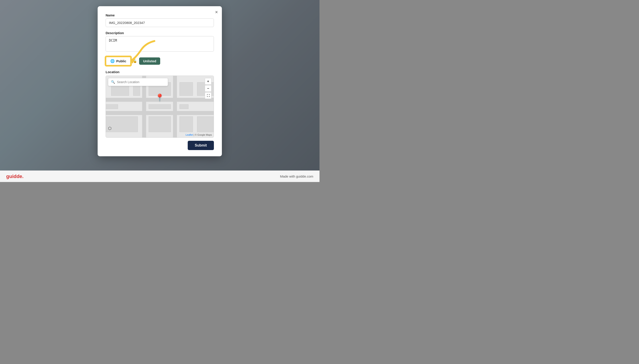 The height and width of the screenshot is (364, 639). Describe the element at coordinates (138, 82) in the screenshot. I see `search-bar: 🔍` at that location.